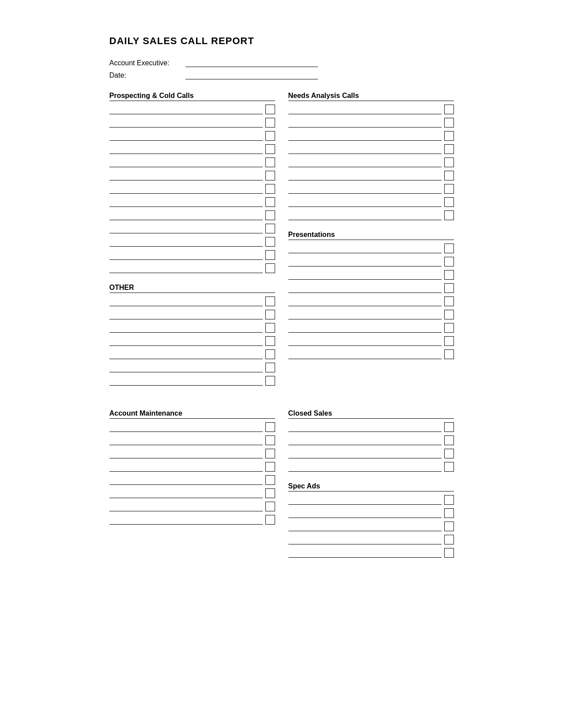 Image resolution: width=563 pixels, height=728 pixels. Describe the element at coordinates (193, 489) in the screenshot. I see `bottom-left-column: Account Maintenance` at that location.